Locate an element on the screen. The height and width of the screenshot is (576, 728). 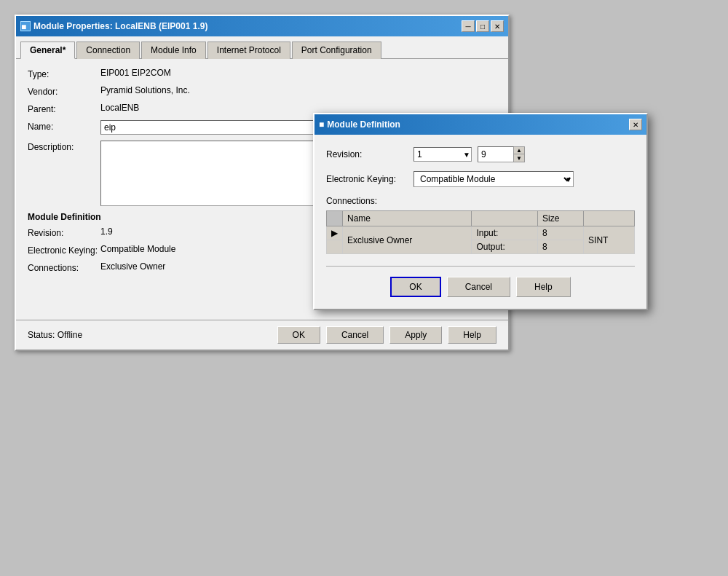
ekeying-dropdown: Compatible Module is located at coordinates (494, 179).